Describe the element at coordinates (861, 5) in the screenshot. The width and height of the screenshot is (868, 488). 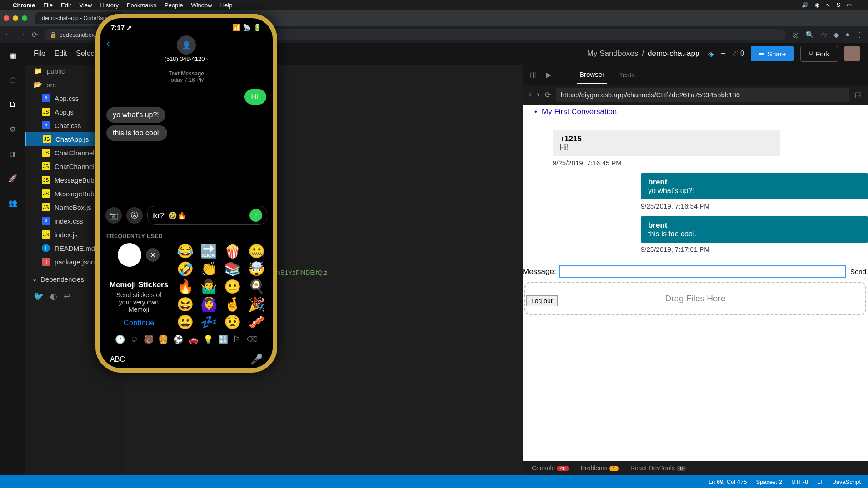
I see `menu-dots-icon: ⋯` at that location.